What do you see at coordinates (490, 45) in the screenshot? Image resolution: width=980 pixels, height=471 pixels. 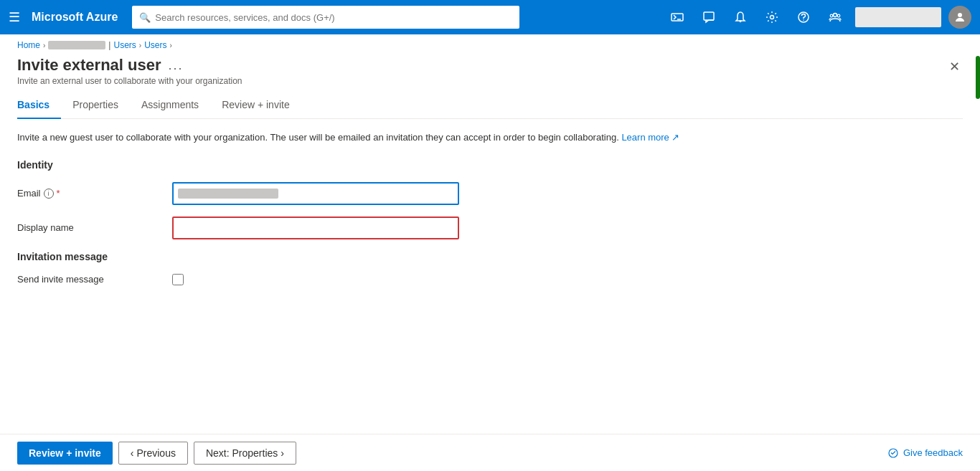 I see `breadcrumb: Home › | Users › Users ›` at bounding box center [490, 45].